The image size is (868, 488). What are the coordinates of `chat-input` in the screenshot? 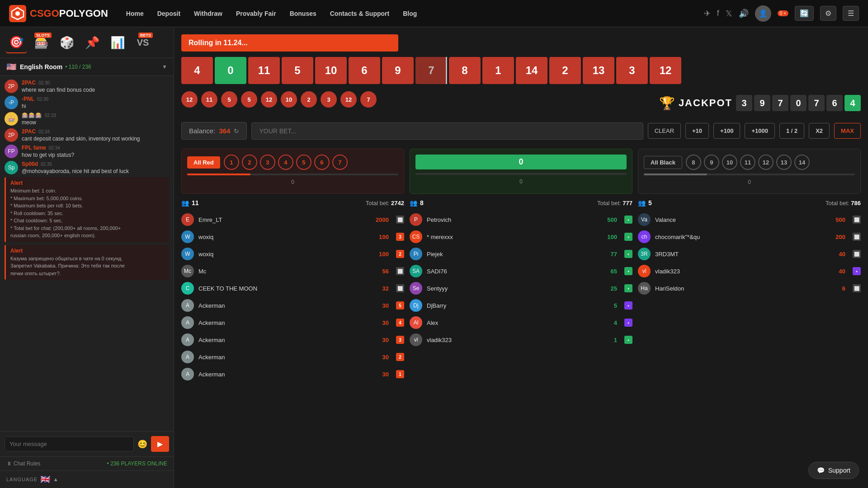 It's located at (69, 444).